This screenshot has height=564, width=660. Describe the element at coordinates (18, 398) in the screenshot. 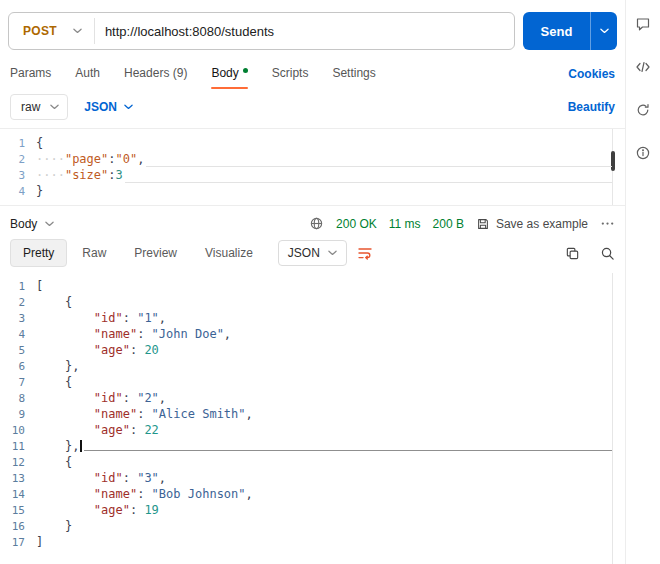

I see `line-number: 8` at that location.